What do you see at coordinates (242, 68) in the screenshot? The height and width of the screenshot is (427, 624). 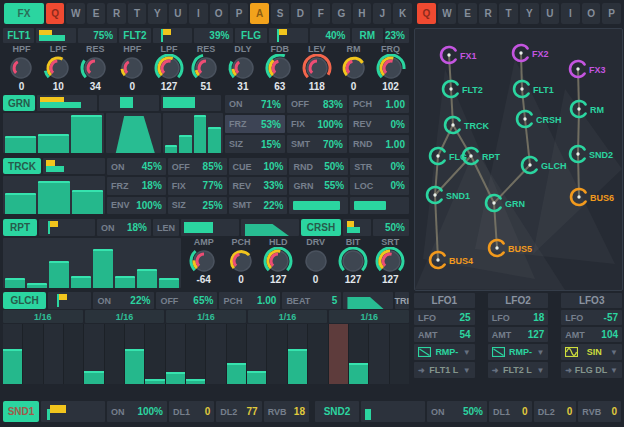 I see `knob-dly: DLY31` at bounding box center [242, 68].